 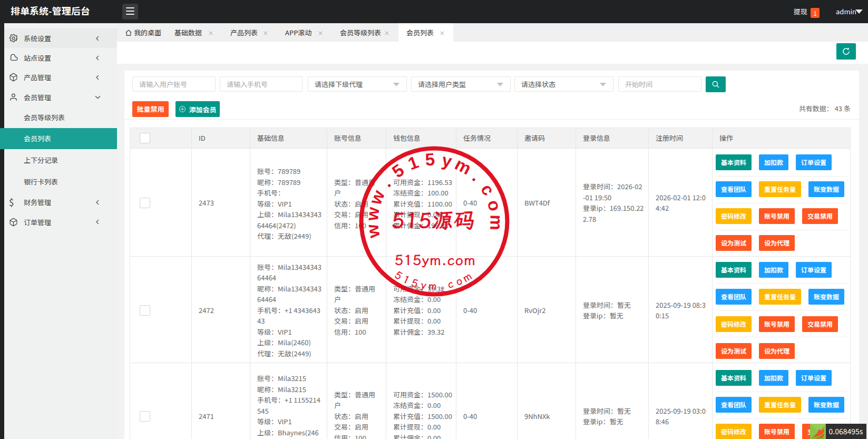 What do you see at coordinates (494, 206) in the screenshot?
I see `svg-text: o` at bounding box center [494, 206].